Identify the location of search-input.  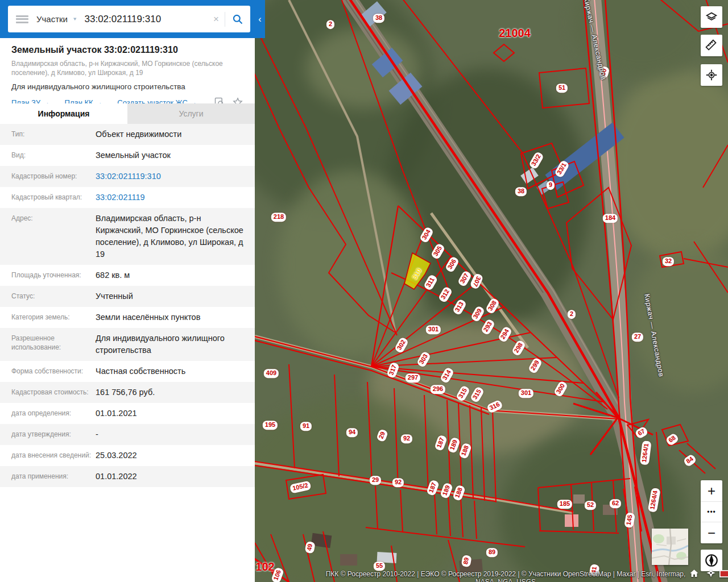
(147, 19).